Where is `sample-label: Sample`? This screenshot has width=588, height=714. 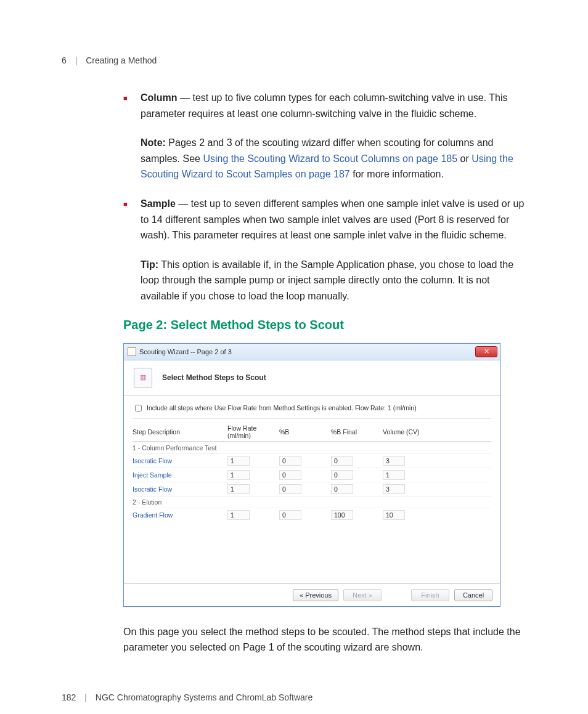
sample-label: Sample is located at coordinates (158, 203).